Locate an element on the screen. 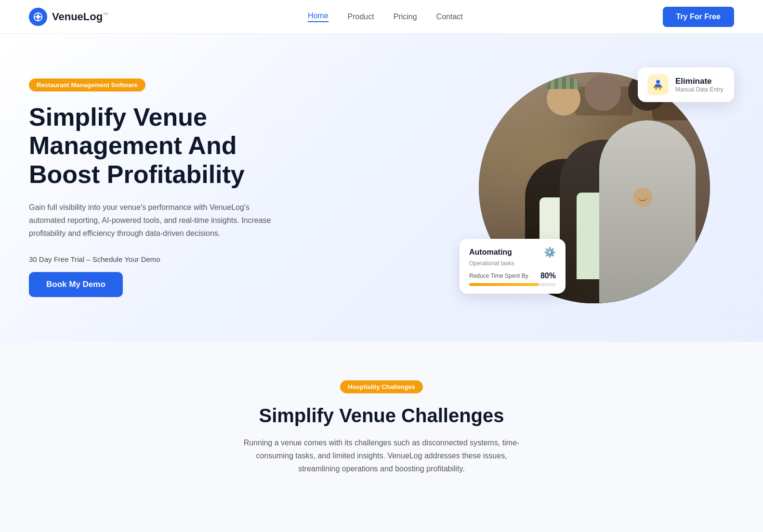  automate-card: Automating ⚙️ Operational tasks Reduce T… is located at coordinates (513, 266).